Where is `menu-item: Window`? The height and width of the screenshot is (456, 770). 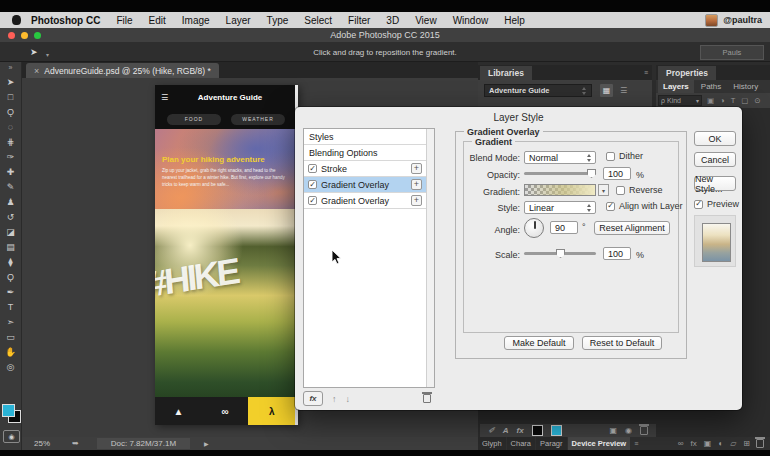 menu-item: Window is located at coordinates (471, 20).